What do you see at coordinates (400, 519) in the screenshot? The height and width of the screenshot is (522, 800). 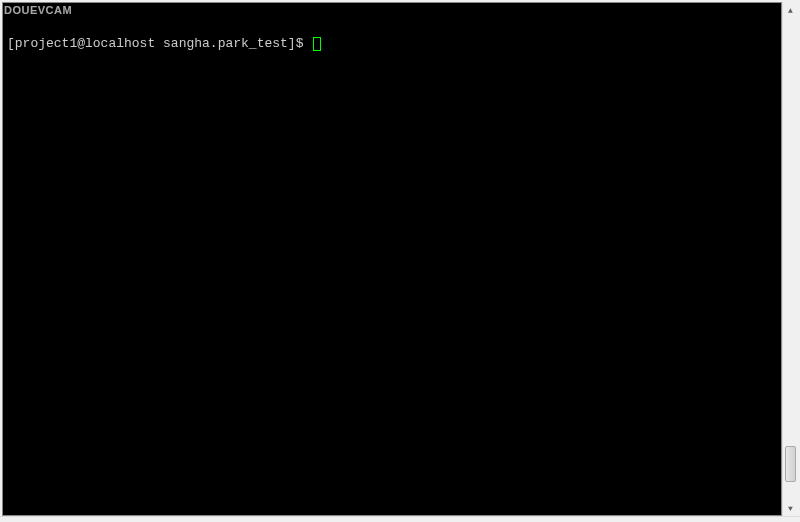 I see `bottom-border` at bounding box center [400, 519].